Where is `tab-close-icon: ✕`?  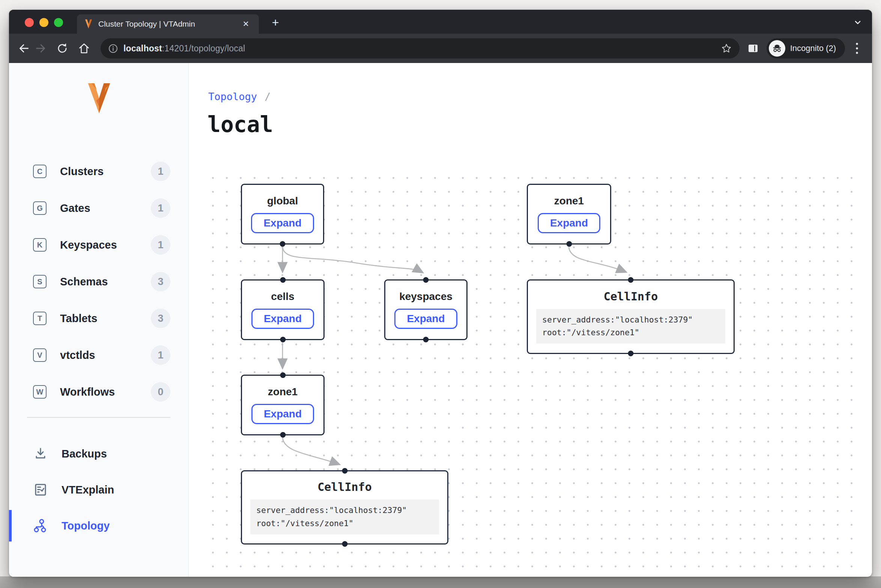 tab-close-icon: ✕ is located at coordinates (246, 24).